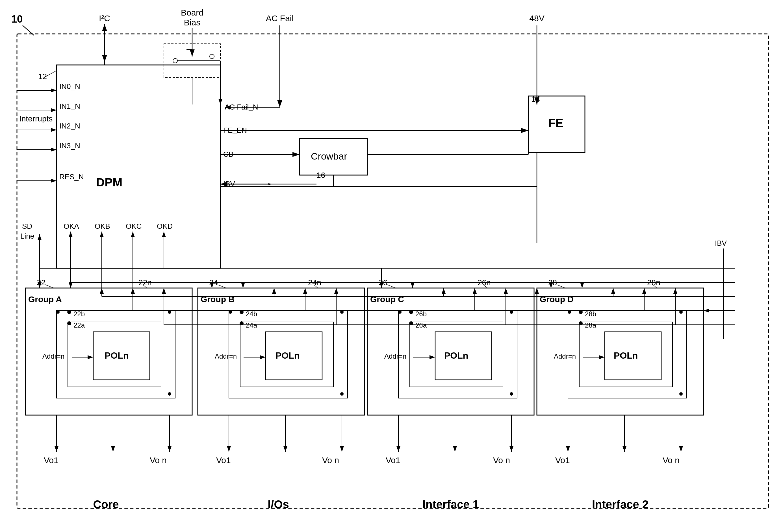 The image size is (783, 532). Describe the element at coordinates (565, 356) in the screenshot. I see `addr-d-label: Addr=n` at that location.